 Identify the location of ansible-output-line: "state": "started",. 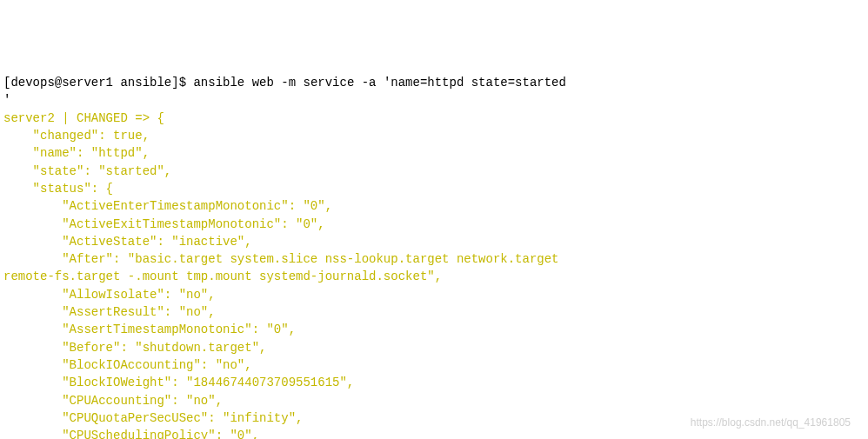
(87, 171).